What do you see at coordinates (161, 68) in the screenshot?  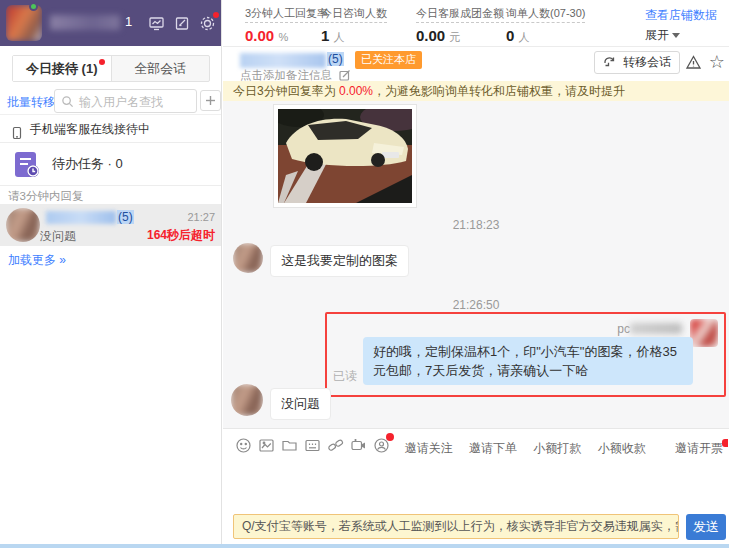 I see `tab-all-sessions: 全部会话` at bounding box center [161, 68].